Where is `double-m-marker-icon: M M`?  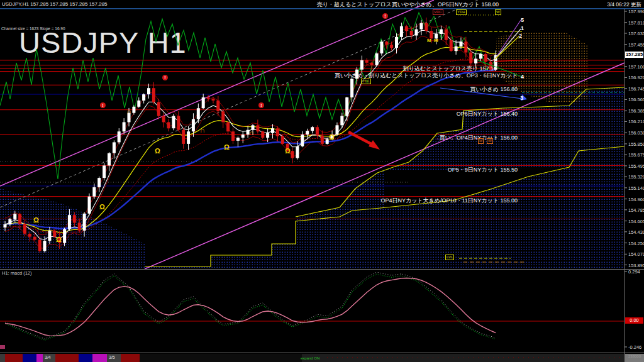
double-m-marker-icon: M M is located at coordinates (433, 40).